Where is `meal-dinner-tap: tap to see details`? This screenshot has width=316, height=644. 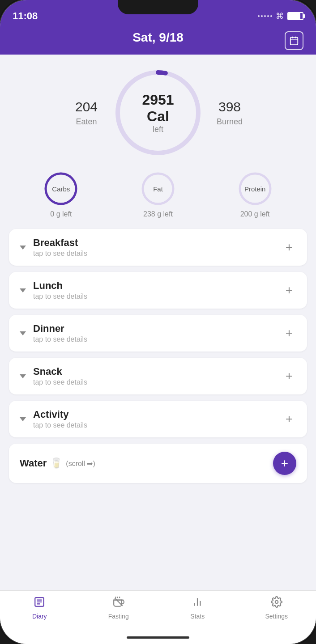
meal-dinner-tap: tap to see details is located at coordinates (60, 339).